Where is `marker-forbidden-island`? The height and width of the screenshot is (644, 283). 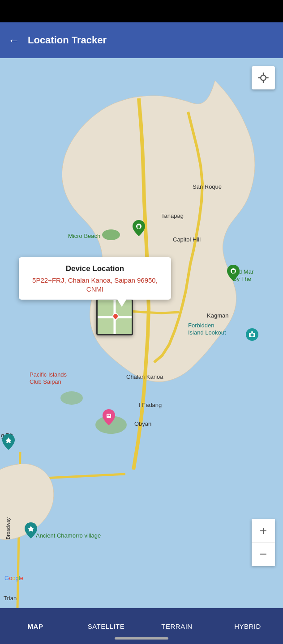 marker-forbidden-island is located at coordinates (252, 335).